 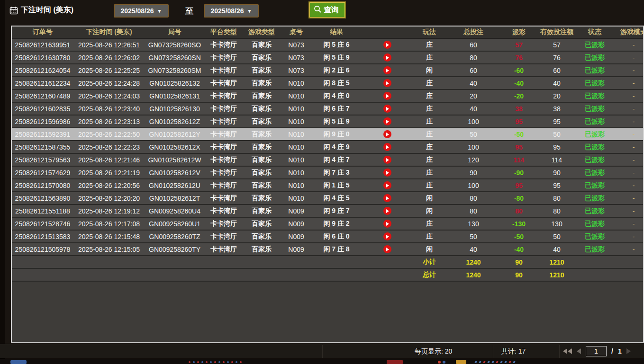 I want to click on cell-payout: 57, so click(x=519, y=45).